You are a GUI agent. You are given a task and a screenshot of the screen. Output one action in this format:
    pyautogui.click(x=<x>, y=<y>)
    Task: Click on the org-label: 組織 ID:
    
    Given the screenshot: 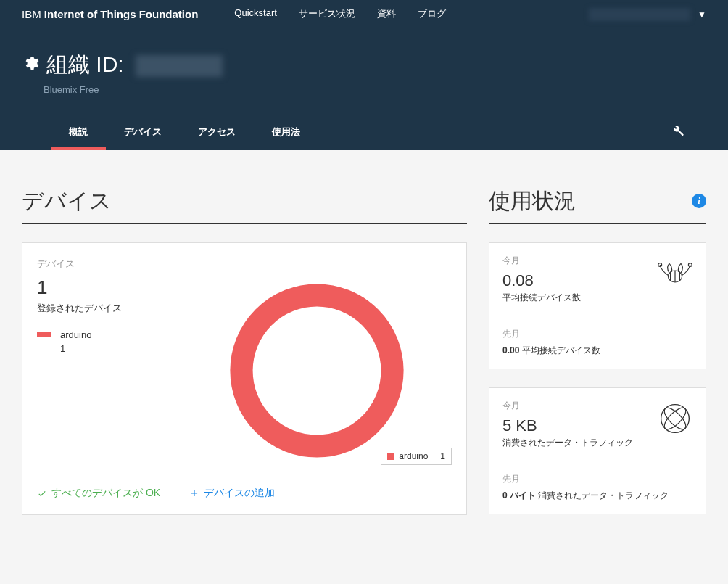 What is the action you would take?
    pyautogui.click(x=86, y=64)
    